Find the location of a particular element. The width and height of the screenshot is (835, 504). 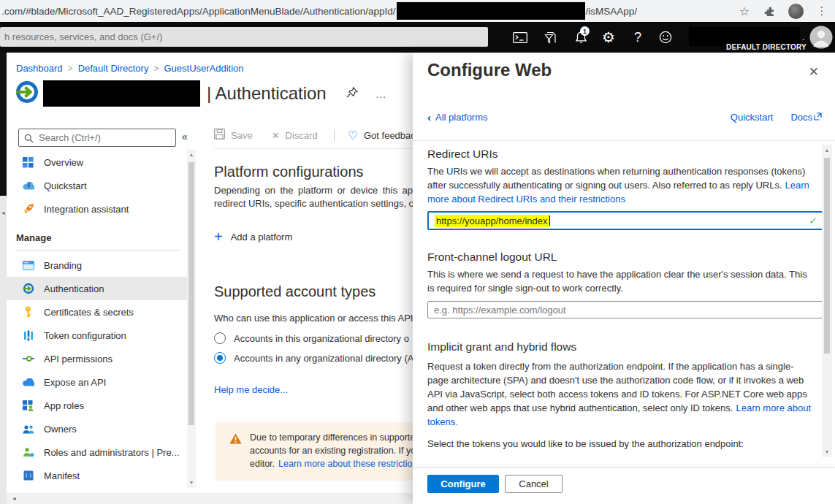

discard-button: ✕ Discard is located at coordinates (295, 136).